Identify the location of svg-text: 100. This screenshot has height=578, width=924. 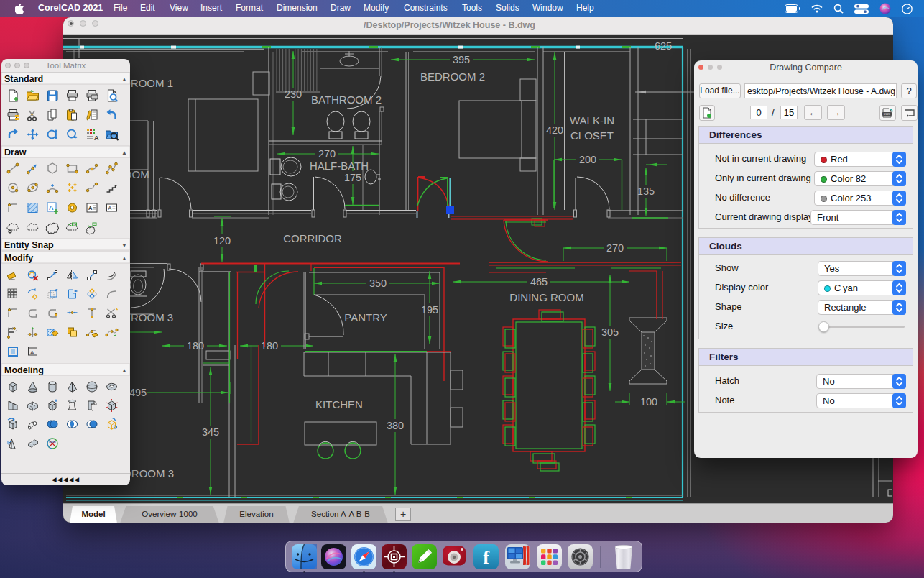
(649, 402).